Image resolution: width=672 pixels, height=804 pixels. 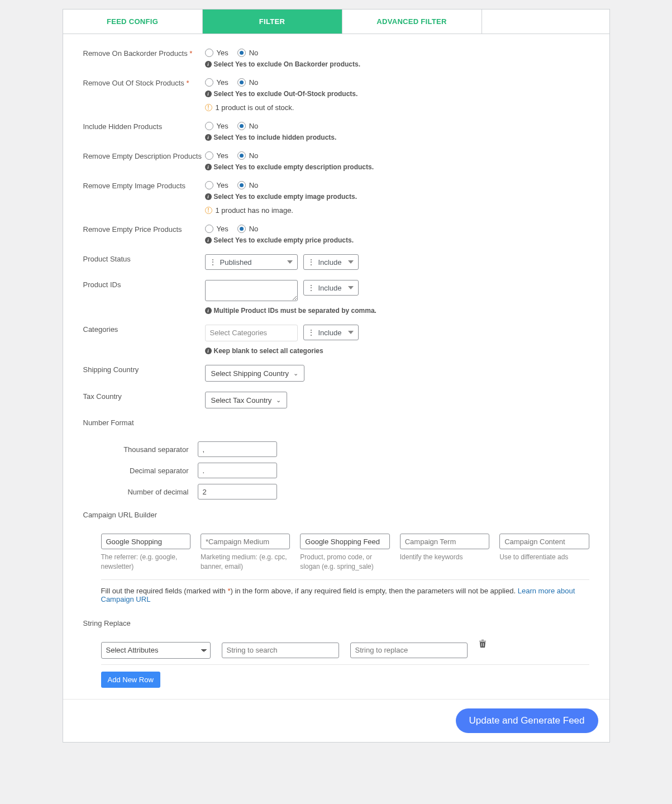 I want to click on sub-utm-term: Identify the keywords, so click(x=445, y=558).